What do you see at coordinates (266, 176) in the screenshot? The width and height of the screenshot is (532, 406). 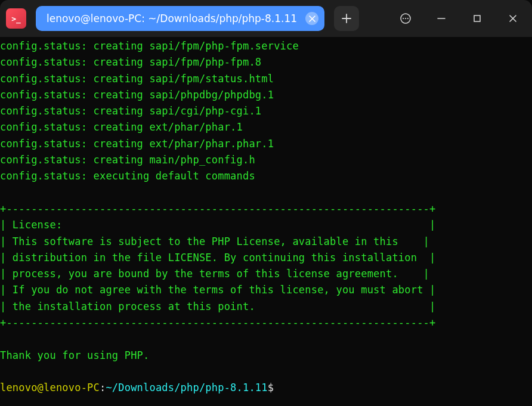 I see `terminal-line: config.status: executing default command…` at bounding box center [266, 176].